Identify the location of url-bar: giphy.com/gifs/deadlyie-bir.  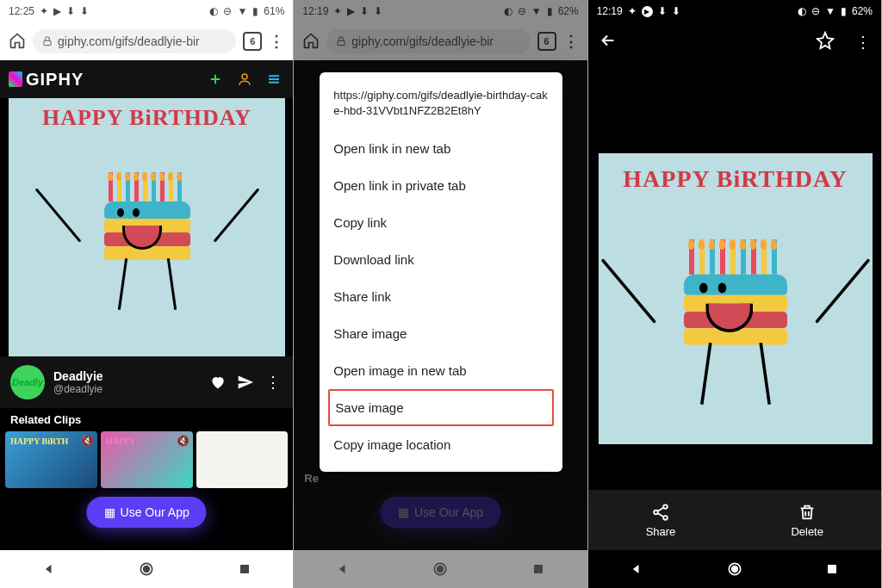
(134, 41).